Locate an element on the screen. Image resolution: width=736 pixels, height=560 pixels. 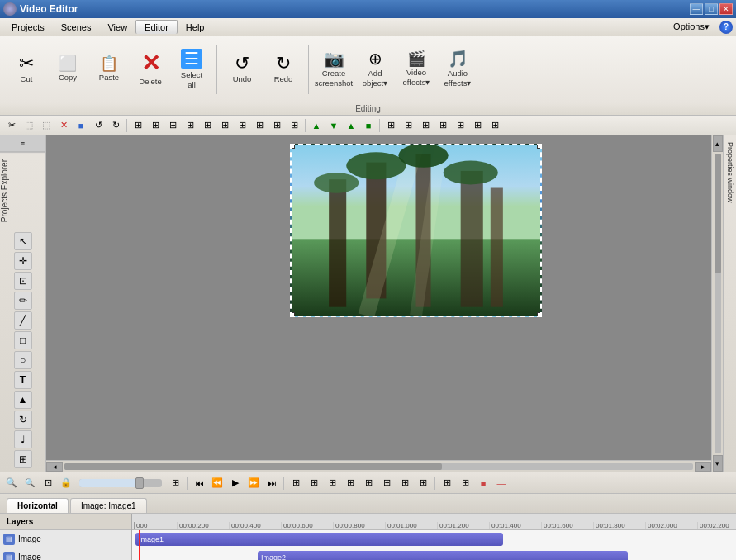
sec-btn-2: ⬚ is located at coordinates (29, 126).